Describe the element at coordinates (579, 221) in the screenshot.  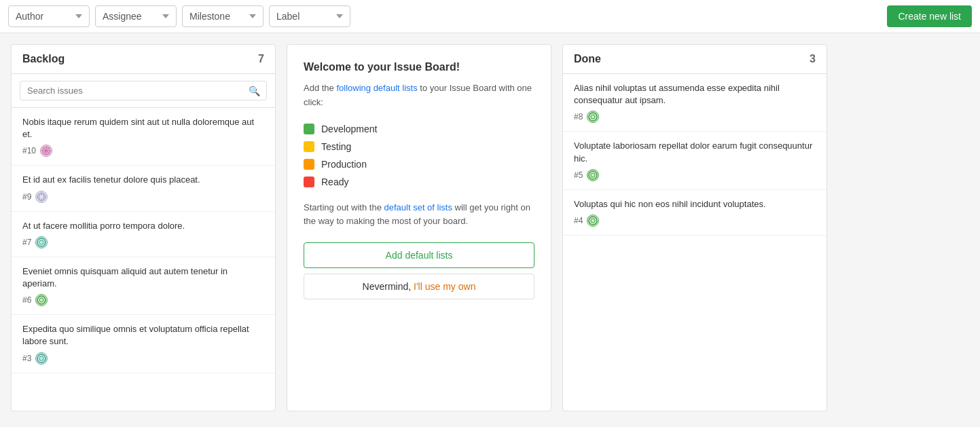
I see `issue-number: #4` at that location.